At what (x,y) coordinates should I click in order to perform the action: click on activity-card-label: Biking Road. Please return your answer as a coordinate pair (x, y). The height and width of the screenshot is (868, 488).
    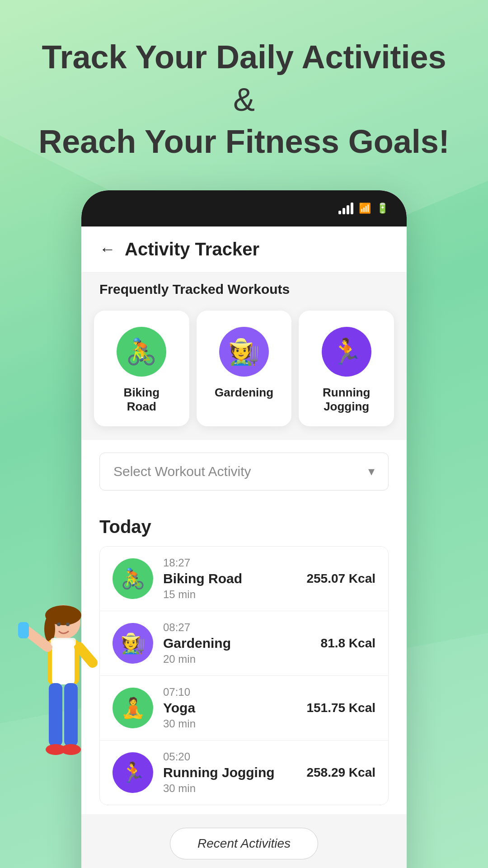
    Looking at the image, I should click on (142, 400).